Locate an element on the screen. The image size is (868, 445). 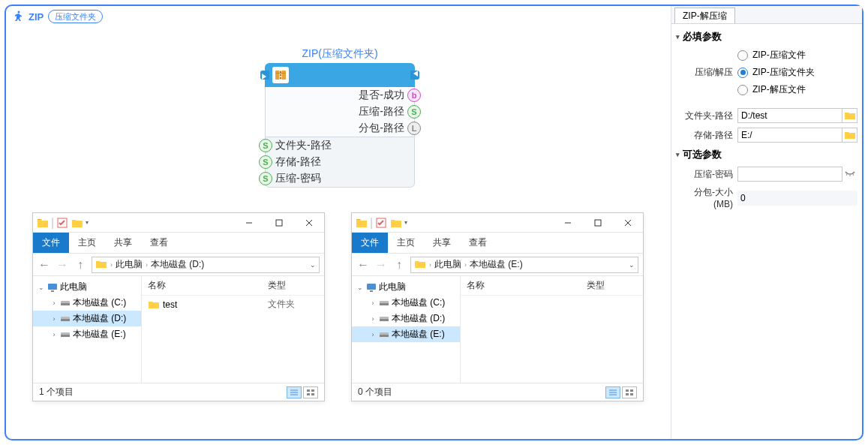
split-input: 0 is located at coordinates (797, 198).